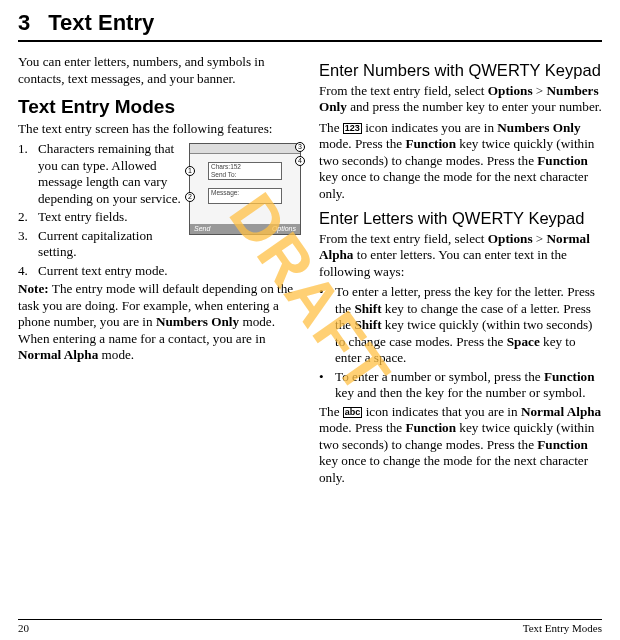 The height and width of the screenshot is (640, 620). Describe the element at coordinates (562, 160) in the screenshot. I see `s1p2-function2: Function` at that location.